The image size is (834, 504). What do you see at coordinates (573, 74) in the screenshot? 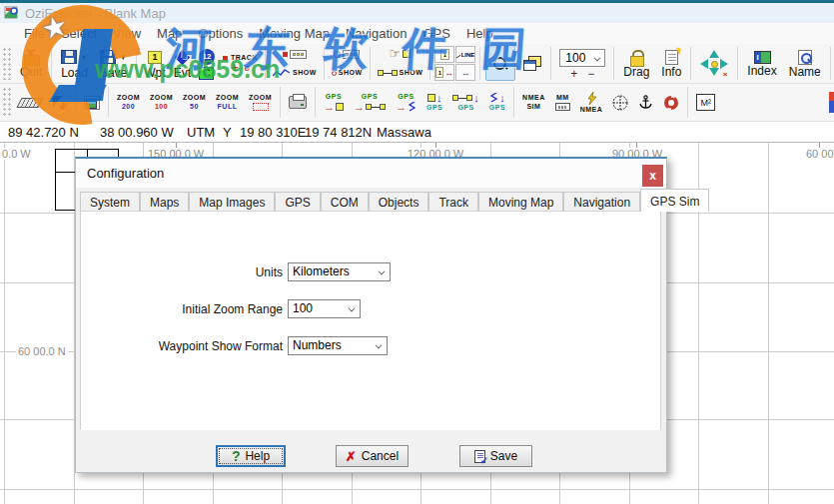
I see `zoom-in-button: +` at bounding box center [573, 74].